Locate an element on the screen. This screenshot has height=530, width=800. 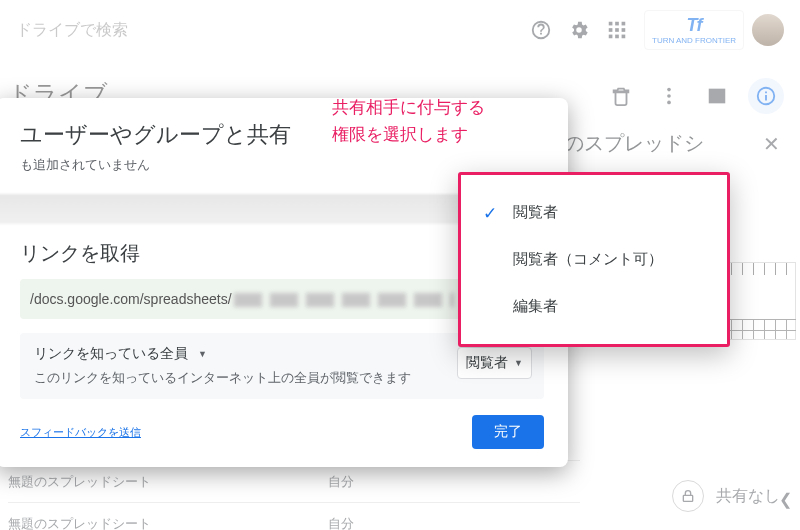
role-option-viewer: 閲覧者 is located at coordinates (594, 212).